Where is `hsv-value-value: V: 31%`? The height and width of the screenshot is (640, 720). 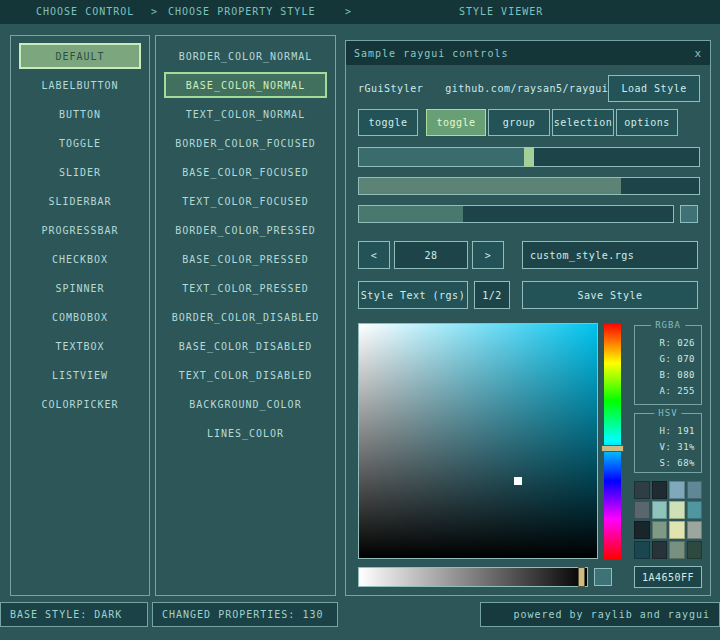 hsv-value-value: V: 31% is located at coordinates (677, 448).